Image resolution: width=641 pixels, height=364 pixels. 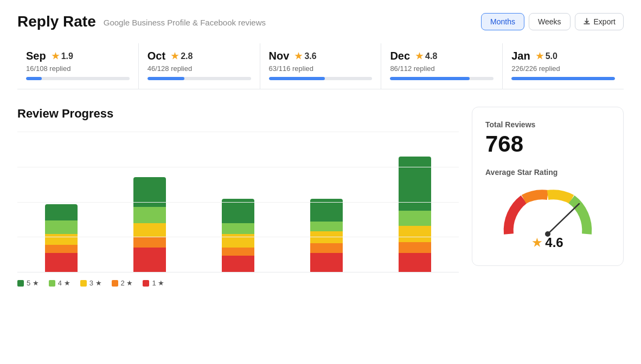 What do you see at coordinates (320, 22) in the screenshot?
I see `page-header: Reply Rate Google Business Profile & Fac…` at bounding box center [320, 22].